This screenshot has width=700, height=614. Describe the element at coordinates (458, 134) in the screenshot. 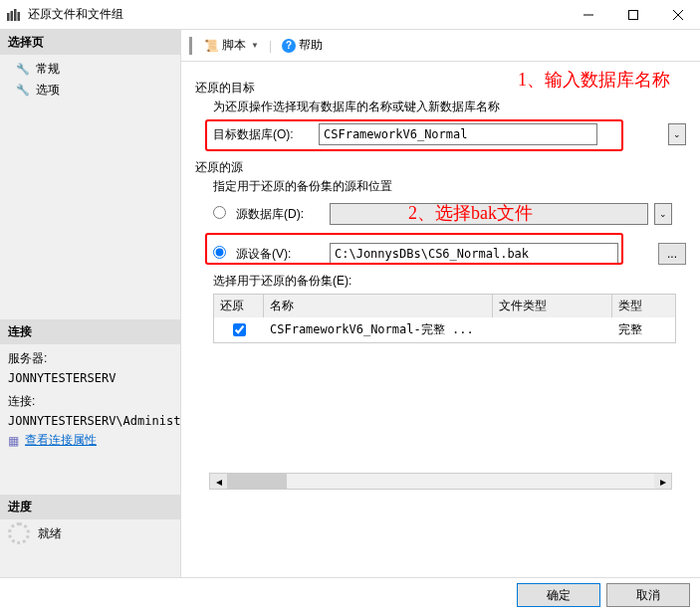

I see `target-db-input` at that location.